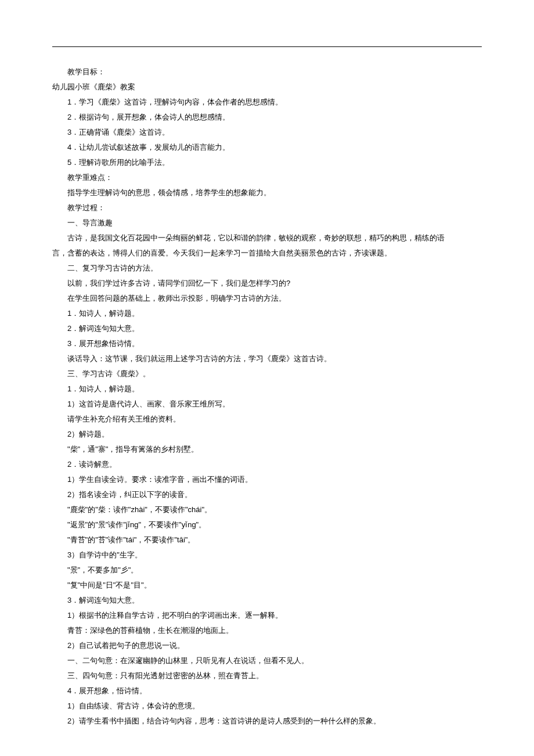 Image resolution: width=534 pixels, height=756 pixels. I want to click on text-line: 幼儿园小班《鹿柴》教案, so click(267, 87).